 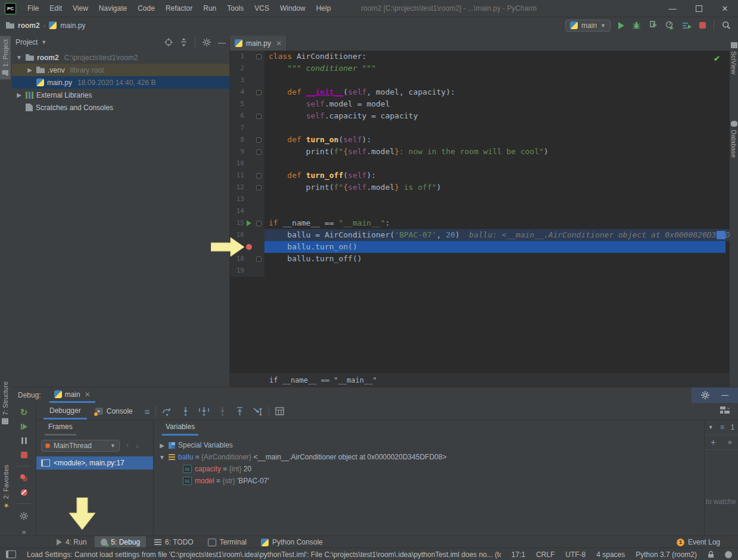 What do you see at coordinates (73, 395) in the screenshot?
I see `debug-session-tab: main ✕` at bounding box center [73, 395].